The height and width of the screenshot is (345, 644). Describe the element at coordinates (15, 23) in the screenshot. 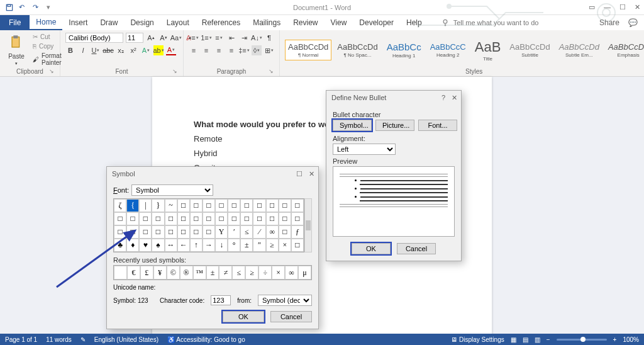

I see `tab-file: File` at that location.